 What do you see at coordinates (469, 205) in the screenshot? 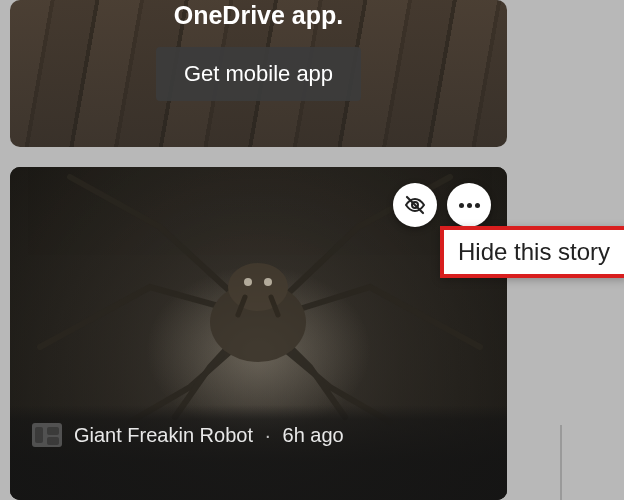
I see `more-options-button` at bounding box center [469, 205].